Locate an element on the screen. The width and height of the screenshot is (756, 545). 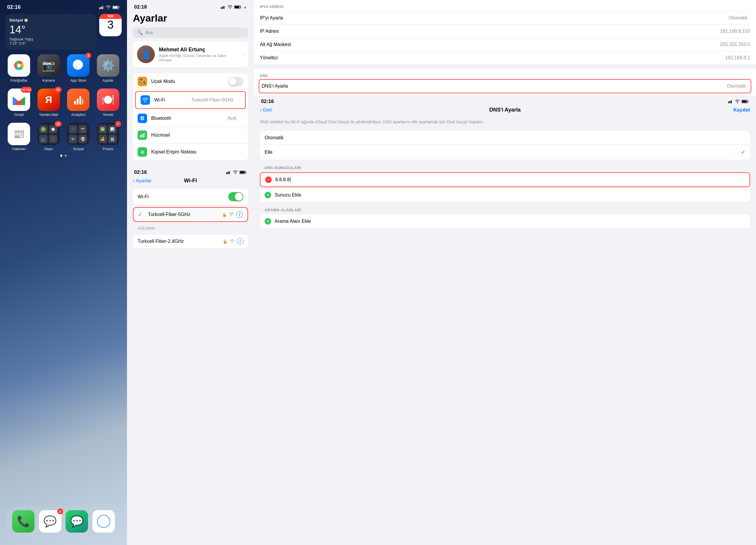
wifi-connected-row: ✓ Turkcell-Fiber-5GHz 🔒 i is located at coordinates (190, 215).